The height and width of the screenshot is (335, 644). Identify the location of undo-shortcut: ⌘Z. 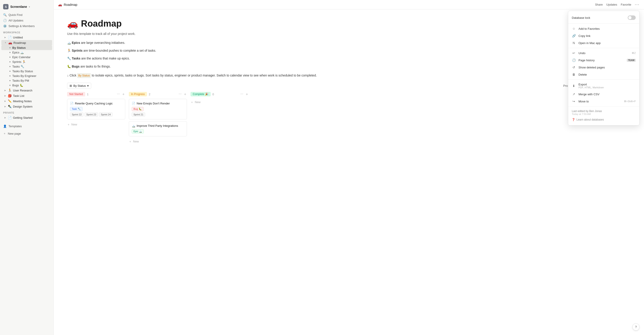
(634, 53).